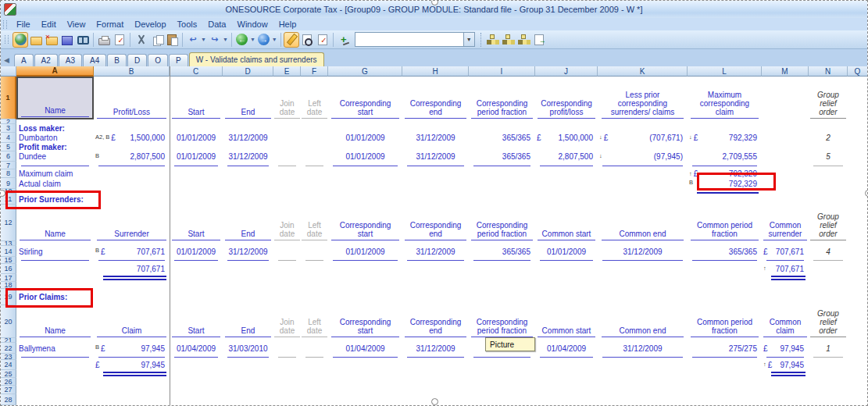 Image resolution: width=868 pixels, height=406 pixels. What do you see at coordinates (9, 348) in the screenshot?
I see `row-header-22: 22` at bounding box center [9, 348].